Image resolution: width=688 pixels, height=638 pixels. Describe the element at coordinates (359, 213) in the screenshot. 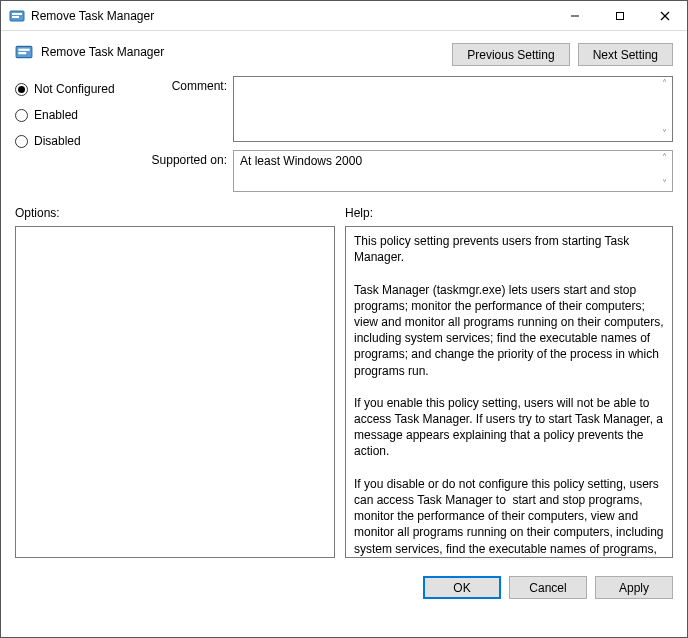

I see `help-section-label: Help:` at that location.